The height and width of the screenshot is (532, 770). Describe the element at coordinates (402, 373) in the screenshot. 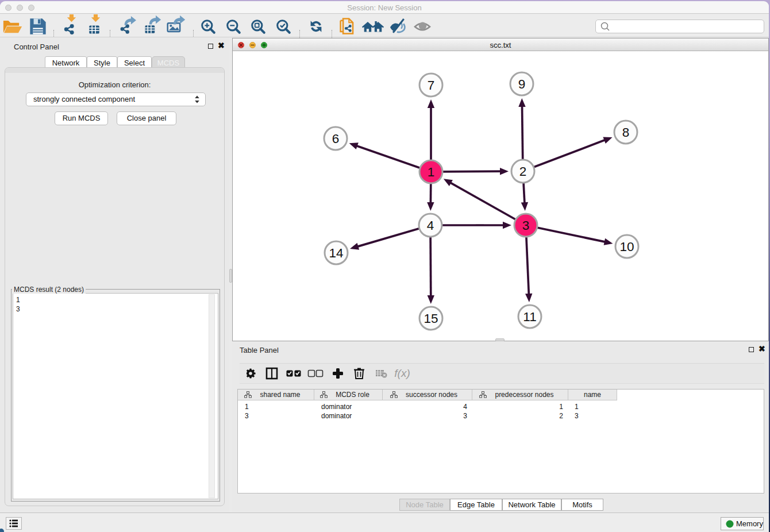

I see `svg-text: f(x)` at that location.